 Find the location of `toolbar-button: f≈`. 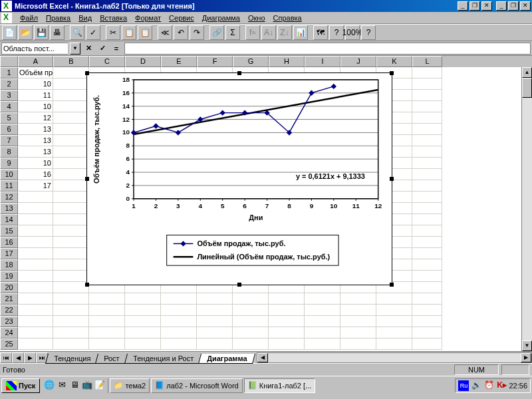

toolbar-button: f≈ is located at coordinates (253, 33).